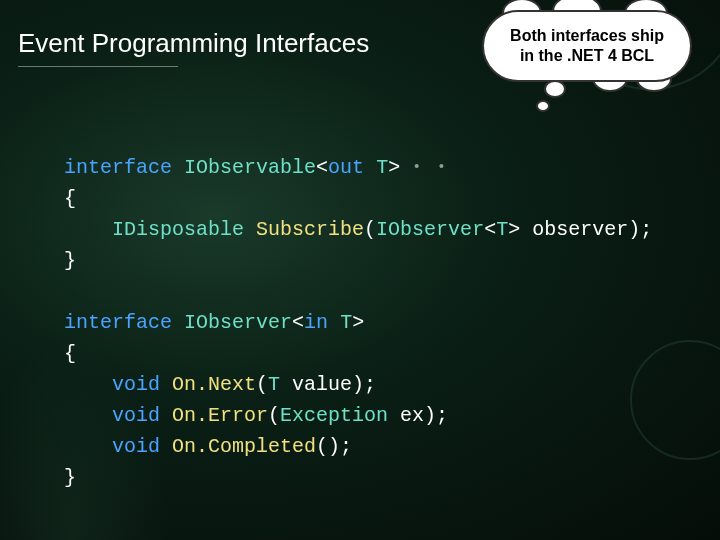 The image size is (720, 540). Describe the element at coordinates (587, 46) in the screenshot. I see `thought-bubble: Both interfaces ship in the .NET 4 BCL` at that location.